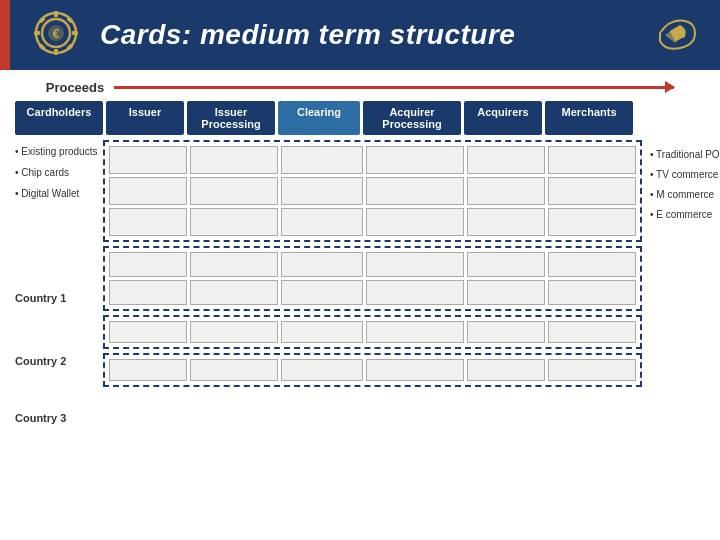  I want to click on label-digital-wallet: • Digital Wallet, so click(58, 194).